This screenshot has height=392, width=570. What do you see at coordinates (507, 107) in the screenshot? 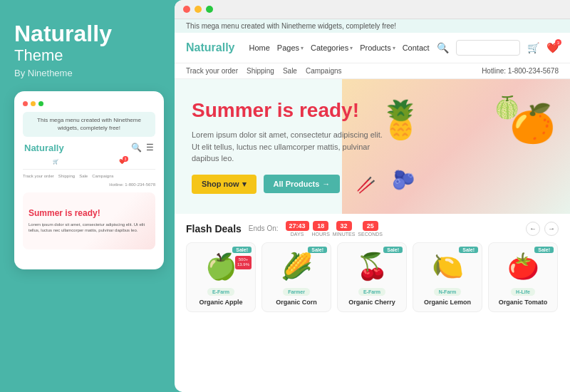
I see `lime-icon: 🍈` at bounding box center [507, 107].